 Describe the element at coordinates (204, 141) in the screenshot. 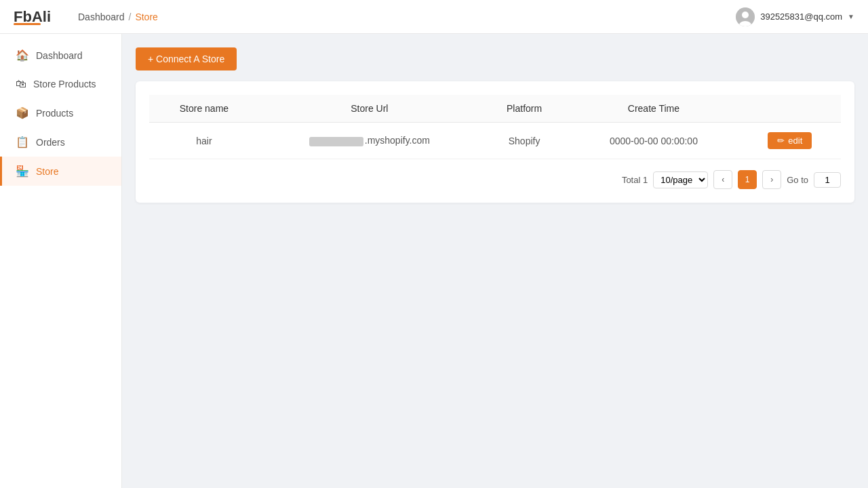

I see `cell-store-name: hair` at that location.